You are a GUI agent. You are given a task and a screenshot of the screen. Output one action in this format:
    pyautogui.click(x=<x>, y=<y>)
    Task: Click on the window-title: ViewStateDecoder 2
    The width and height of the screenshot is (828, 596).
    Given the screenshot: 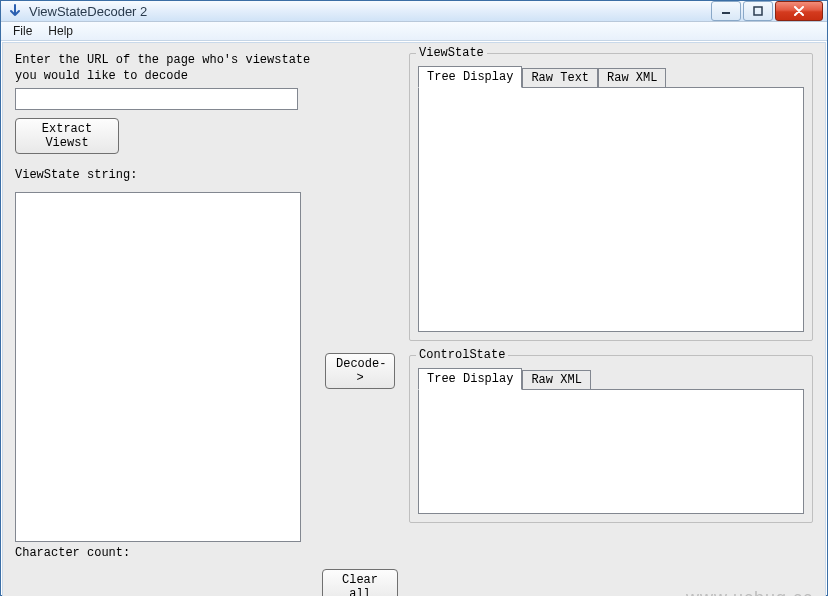 What is the action you would take?
    pyautogui.click(x=369, y=12)
    